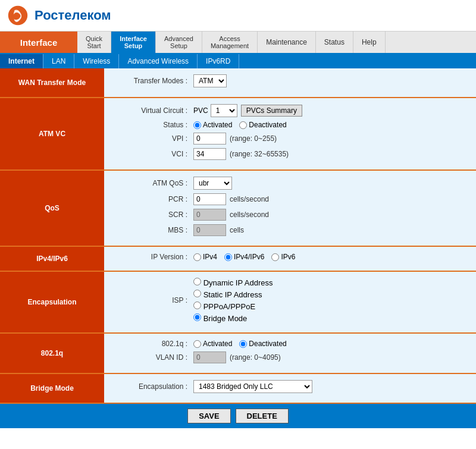 This screenshot has height=449, width=476. Describe the element at coordinates (218, 61) in the screenshot. I see `sub-ipv6rd: IPv6RD` at that location.